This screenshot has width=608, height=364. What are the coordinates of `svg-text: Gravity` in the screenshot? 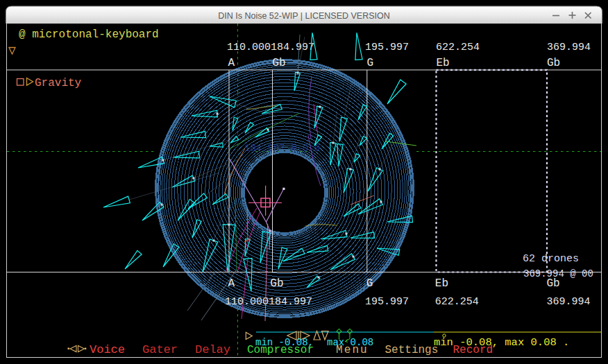 It's located at (58, 83).